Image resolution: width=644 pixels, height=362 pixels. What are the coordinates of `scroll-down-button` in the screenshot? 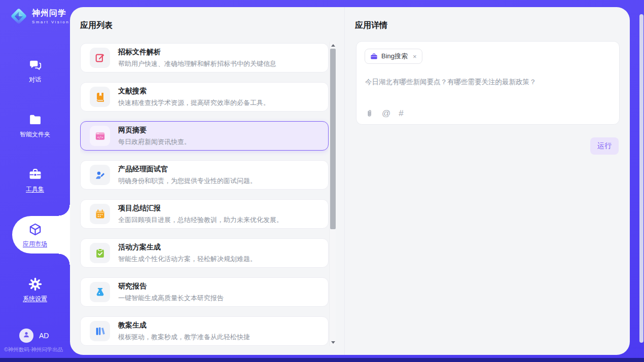 It's located at (333, 342).